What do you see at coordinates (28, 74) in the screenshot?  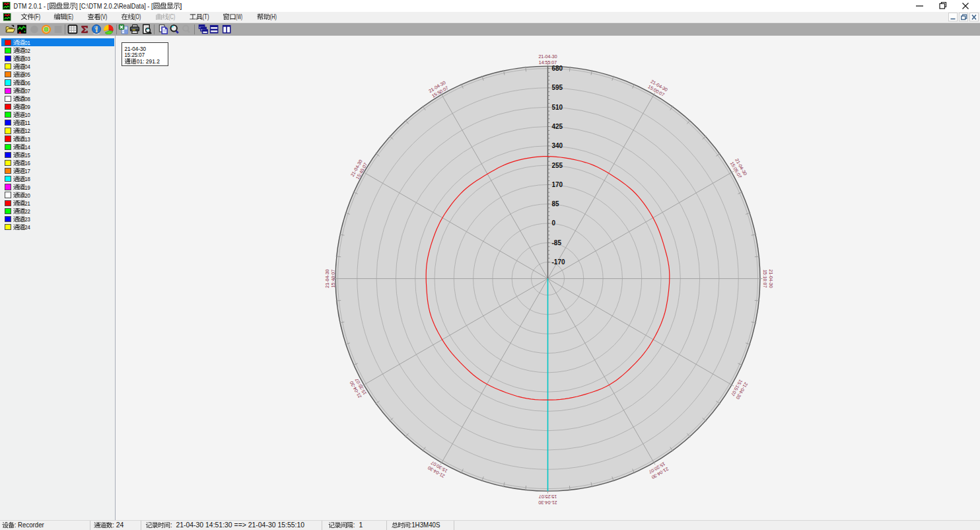 I see `svg-text: 05` at bounding box center [28, 74].